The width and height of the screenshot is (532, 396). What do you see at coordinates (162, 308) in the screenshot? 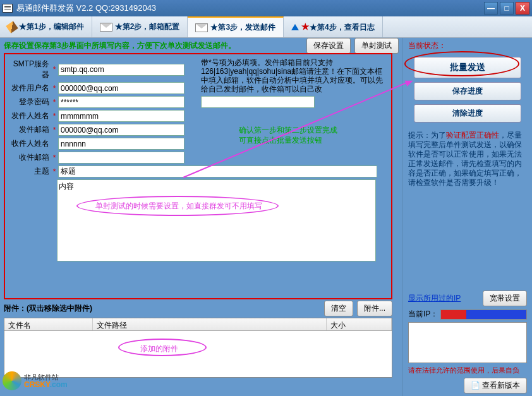
I see `attach-title: 附件：(双击移除选中附件)` at bounding box center [162, 308].